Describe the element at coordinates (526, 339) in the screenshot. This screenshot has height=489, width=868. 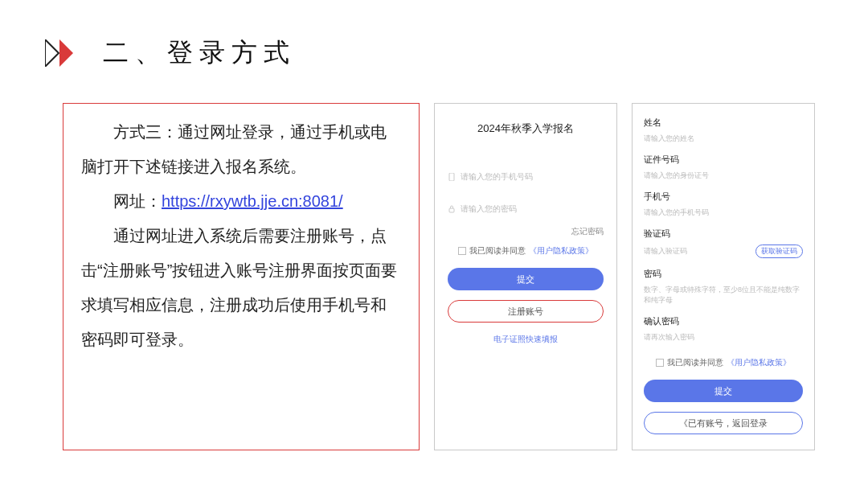
I see `cert-quick-fill-link: 电子证照快速填报` at that location.